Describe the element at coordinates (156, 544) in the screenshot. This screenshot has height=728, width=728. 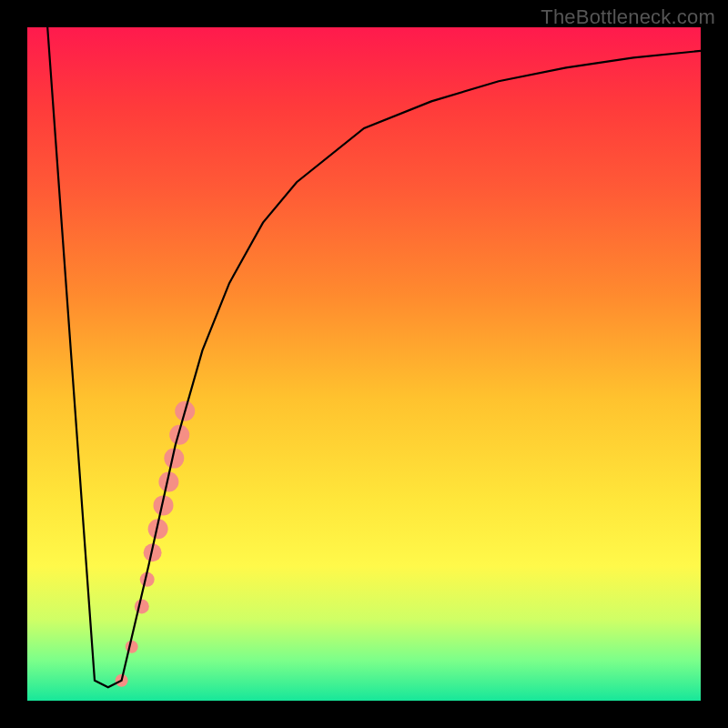
I see `marker-group` at that location.